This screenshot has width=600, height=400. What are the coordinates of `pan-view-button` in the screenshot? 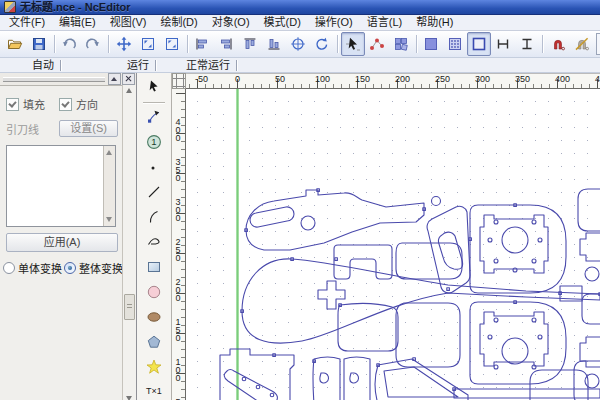 It's located at (124, 44).